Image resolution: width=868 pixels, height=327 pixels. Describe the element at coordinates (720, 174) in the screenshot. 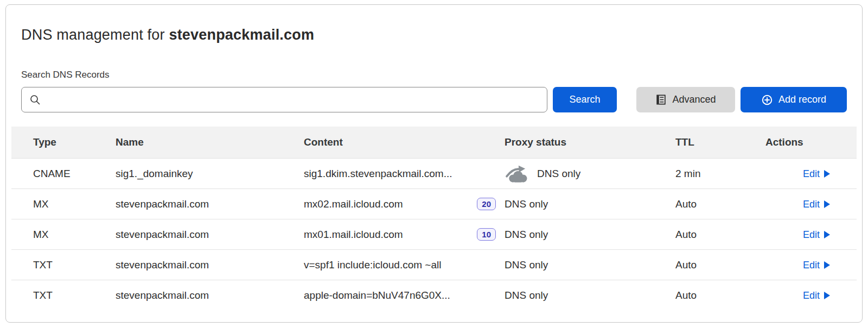

I see `cell-ttl: 2 min` at that location.